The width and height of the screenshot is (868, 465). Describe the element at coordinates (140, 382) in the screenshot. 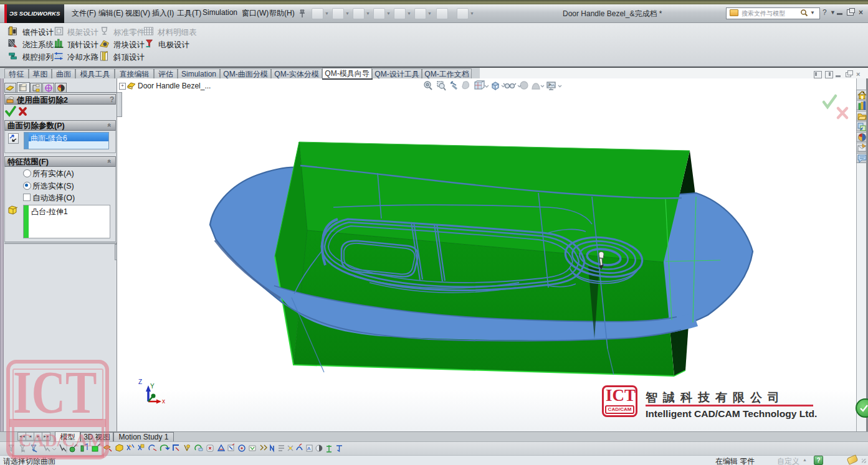

I see `svg-text: Z` at that location.